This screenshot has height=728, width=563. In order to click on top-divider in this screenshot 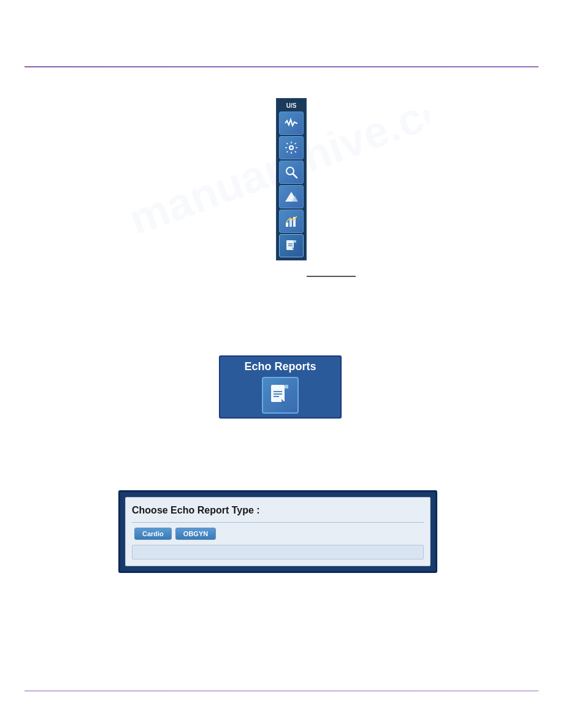, I will do `click(282, 67)`.